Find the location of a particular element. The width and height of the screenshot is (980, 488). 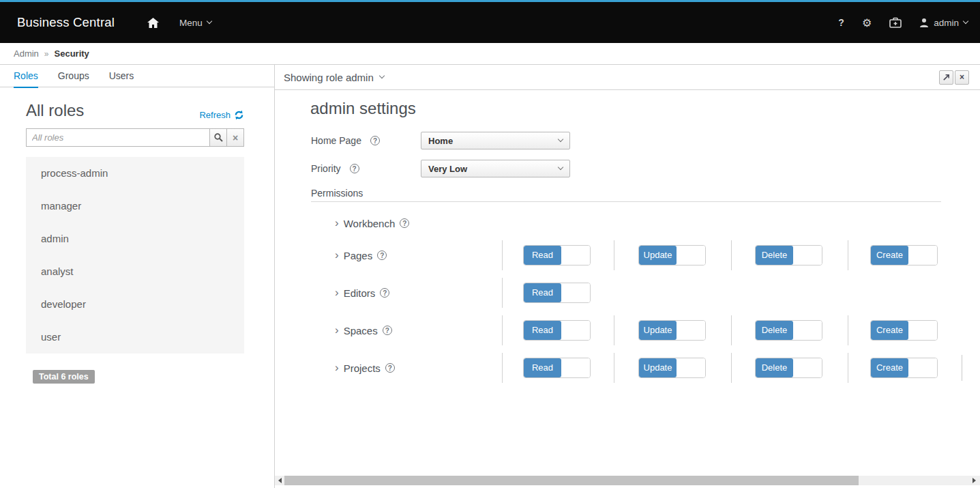

question-glyph: ? is located at coordinates (355, 169).